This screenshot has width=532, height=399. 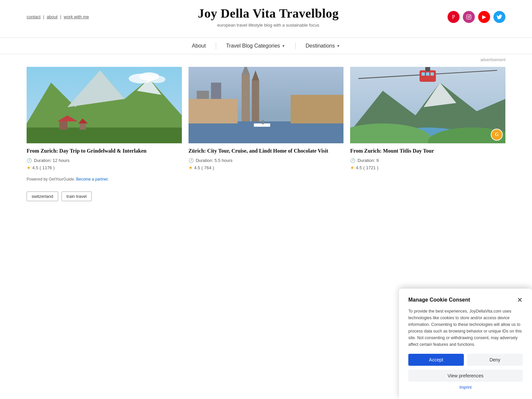 I want to click on card-meta-1: 🕐 Duration: 12 hours, so click(x=104, y=160).